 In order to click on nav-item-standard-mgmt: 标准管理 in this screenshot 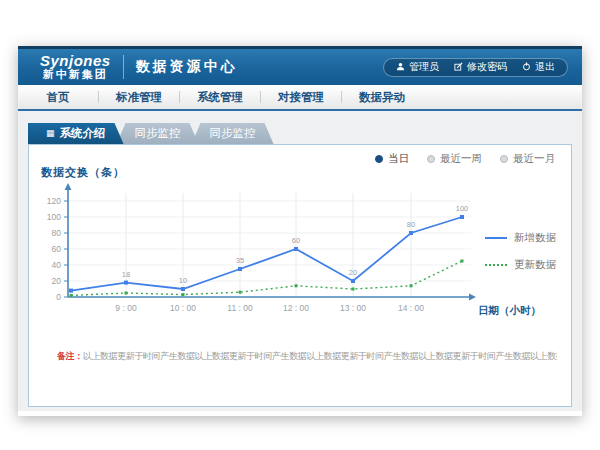, I will do `click(139, 98)`.